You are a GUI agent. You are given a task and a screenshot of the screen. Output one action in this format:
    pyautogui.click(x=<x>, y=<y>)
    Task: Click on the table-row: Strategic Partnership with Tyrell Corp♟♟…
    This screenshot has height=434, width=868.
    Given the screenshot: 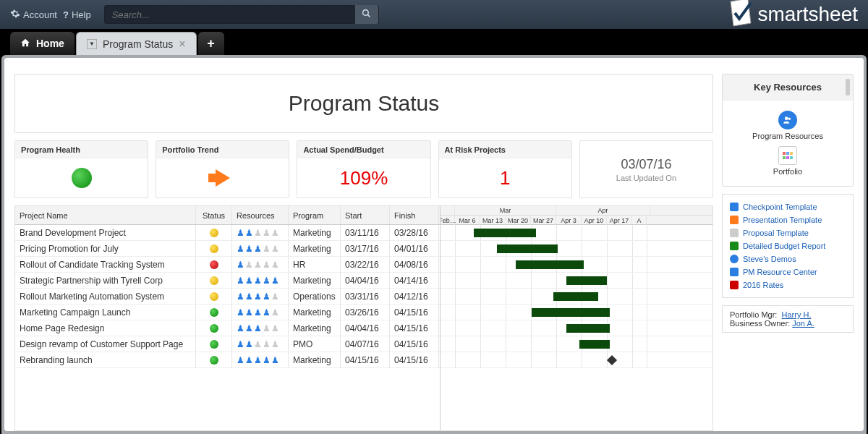 What is the action you would take?
    pyautogui.click(x=227, y=281)
    